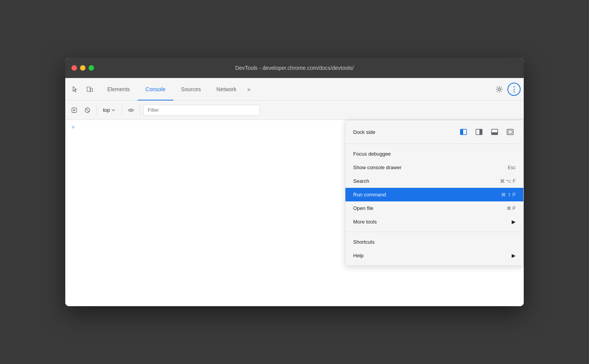  Describe the element at coordinates (294, 68) in the screenshot. I see `window-title: DevTools - developer.chrome.com/docs/dev…` at that location.